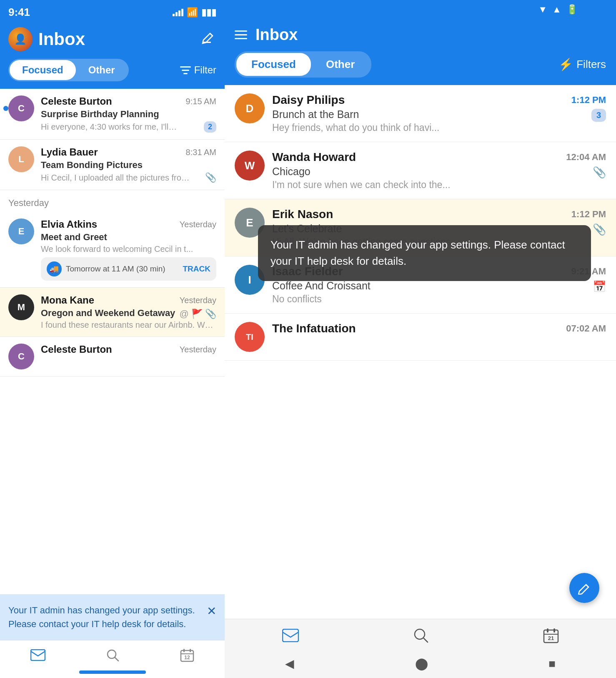 Image resolution: width=616 pixels, height=678 pixels. I want to click on ios-header: 👤 Inbox, so click(113, 41).